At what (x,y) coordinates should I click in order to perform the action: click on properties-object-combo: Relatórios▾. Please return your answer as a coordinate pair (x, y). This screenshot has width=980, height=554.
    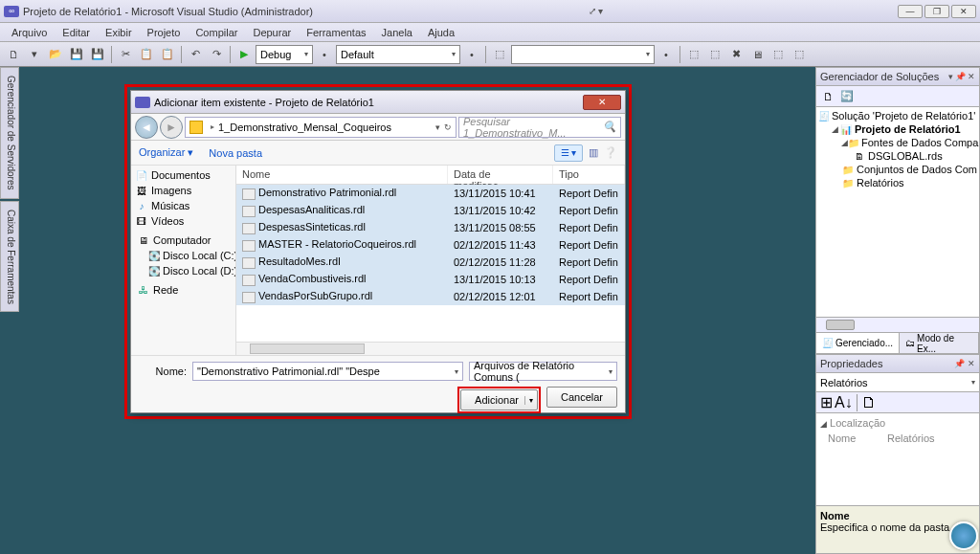
    Looking at the image, I should click on (898, 383).